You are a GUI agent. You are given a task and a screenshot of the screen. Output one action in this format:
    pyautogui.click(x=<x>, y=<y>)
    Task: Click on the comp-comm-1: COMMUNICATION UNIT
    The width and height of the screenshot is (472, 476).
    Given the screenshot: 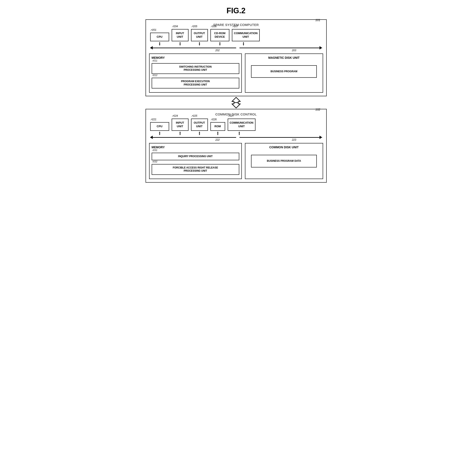 What is the action you would take?
    pyautogui.click(x=246, y=35)
    